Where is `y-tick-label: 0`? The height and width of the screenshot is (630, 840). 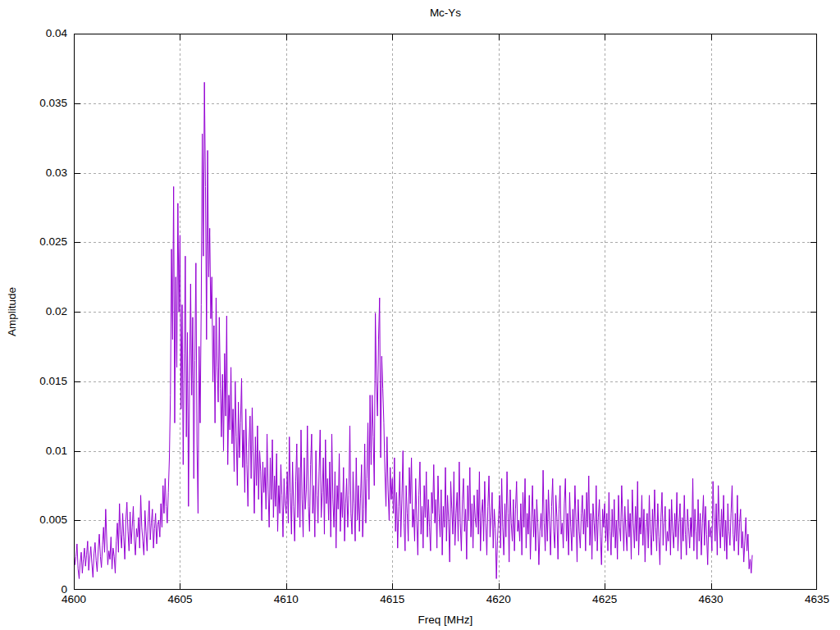
y-tick-label: 0 is located at coordinates (34, 589).